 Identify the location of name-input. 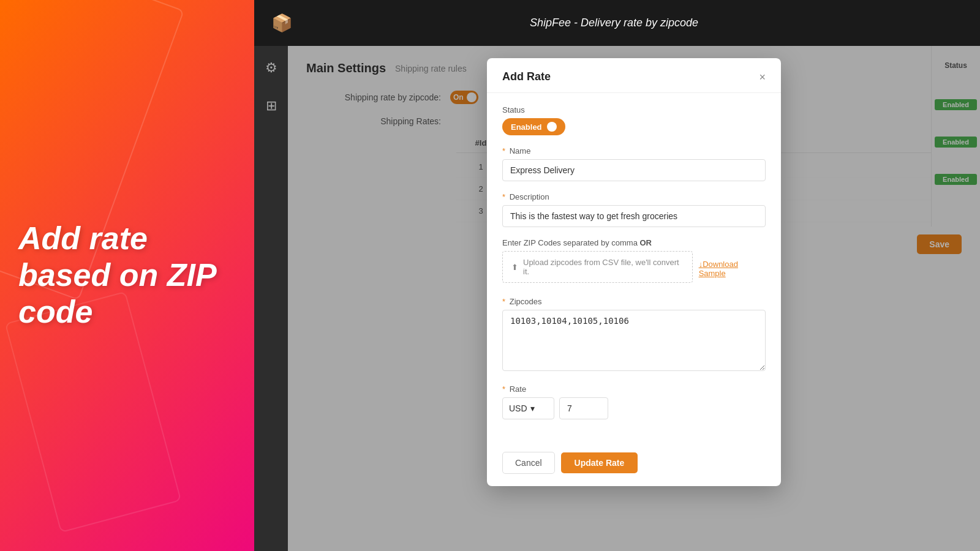
(634, 170).